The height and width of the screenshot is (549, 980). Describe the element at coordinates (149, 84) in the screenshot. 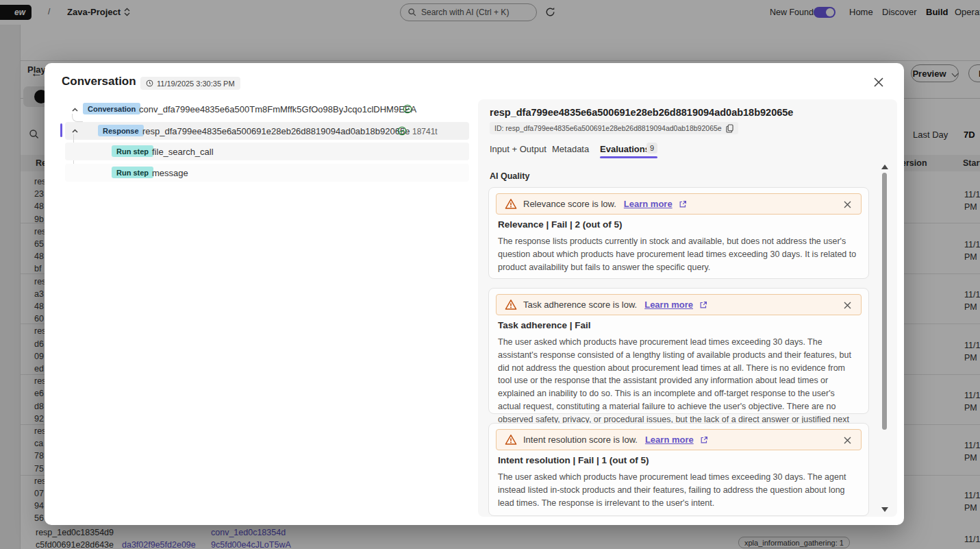

I see `clock-icon` at that location.